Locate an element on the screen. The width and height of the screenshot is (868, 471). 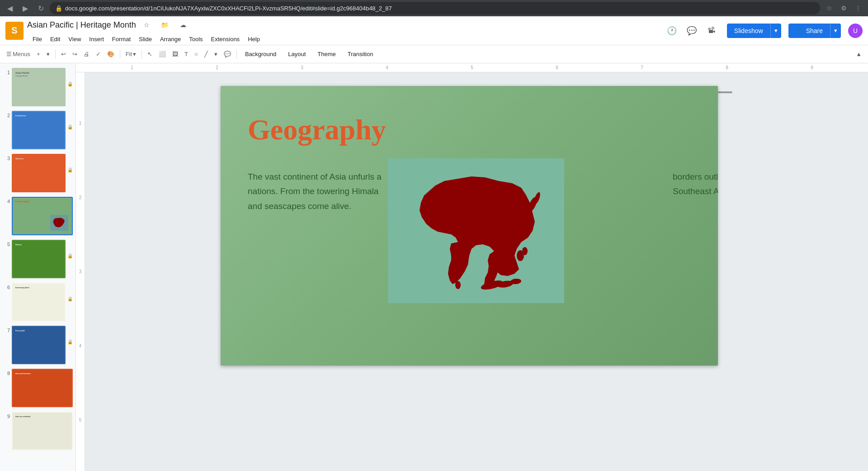
slide-item-7: 7 Key people 🔒 is located at coordinates (38, 345).